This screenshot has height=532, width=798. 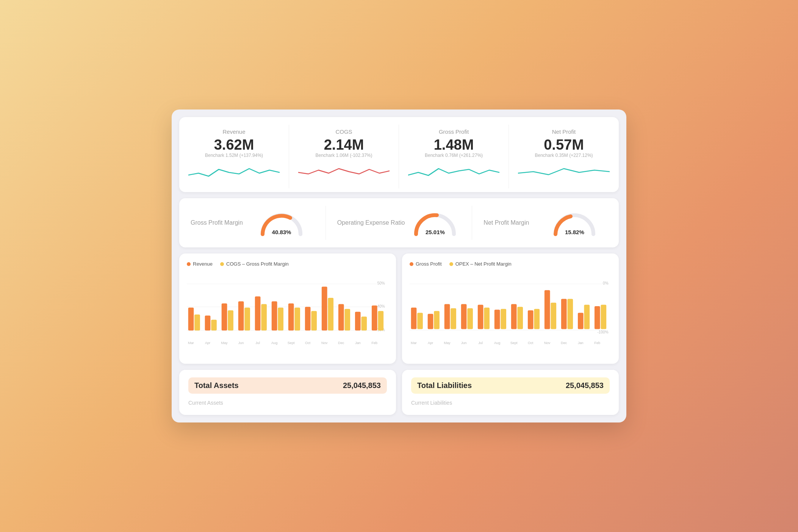 What do you see at coordinates (454, 155) in the screenshot?
I see `metric-gross-profit-benchmark: Benchark 0.76M (+261.27%)` at bounding box center [454, 155].